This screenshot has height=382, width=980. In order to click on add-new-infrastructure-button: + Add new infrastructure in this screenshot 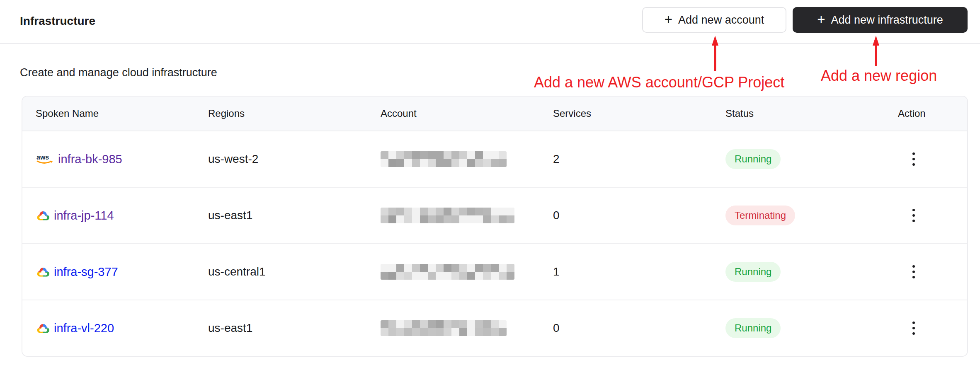, I will do `click(880, 20)`.